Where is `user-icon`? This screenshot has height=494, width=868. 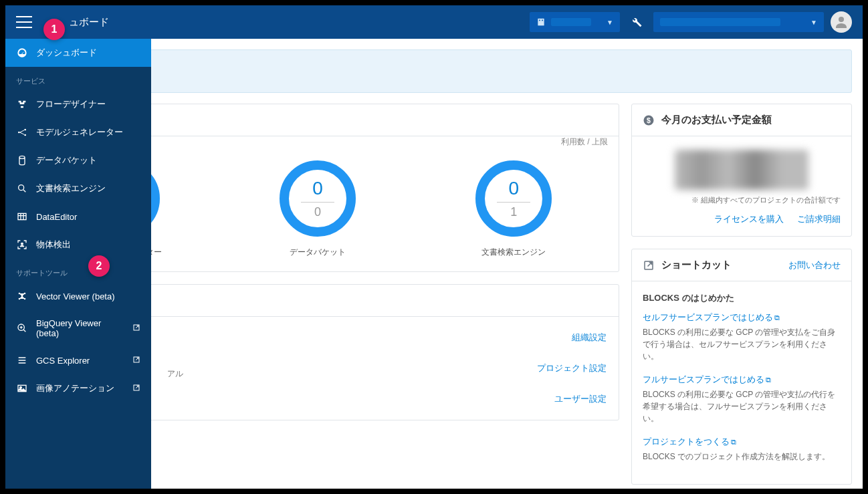
user-icon is located at coordinates (841, 22).